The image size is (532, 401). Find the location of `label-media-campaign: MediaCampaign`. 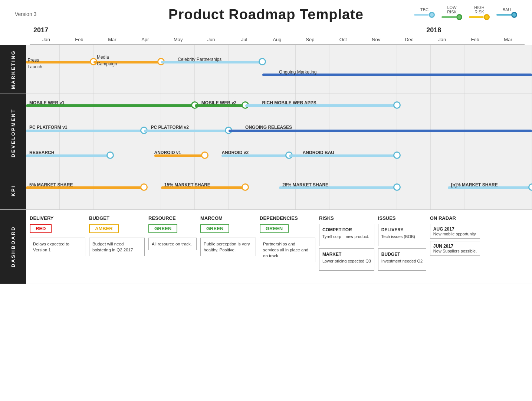

label-media-campaign: MediaCampaign is located at coordinates (107, 60).